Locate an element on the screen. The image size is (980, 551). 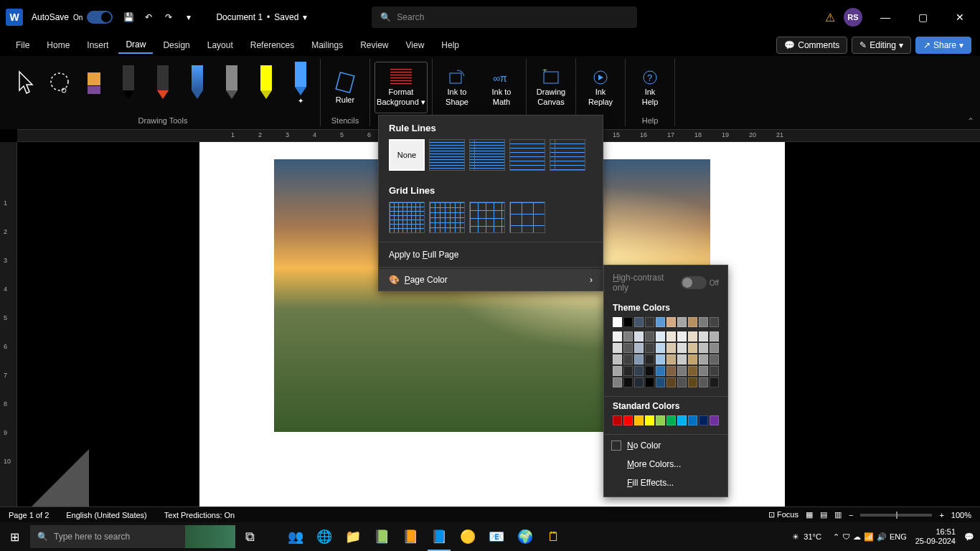
tray-language: ENG is located at coordinates (898, 537).